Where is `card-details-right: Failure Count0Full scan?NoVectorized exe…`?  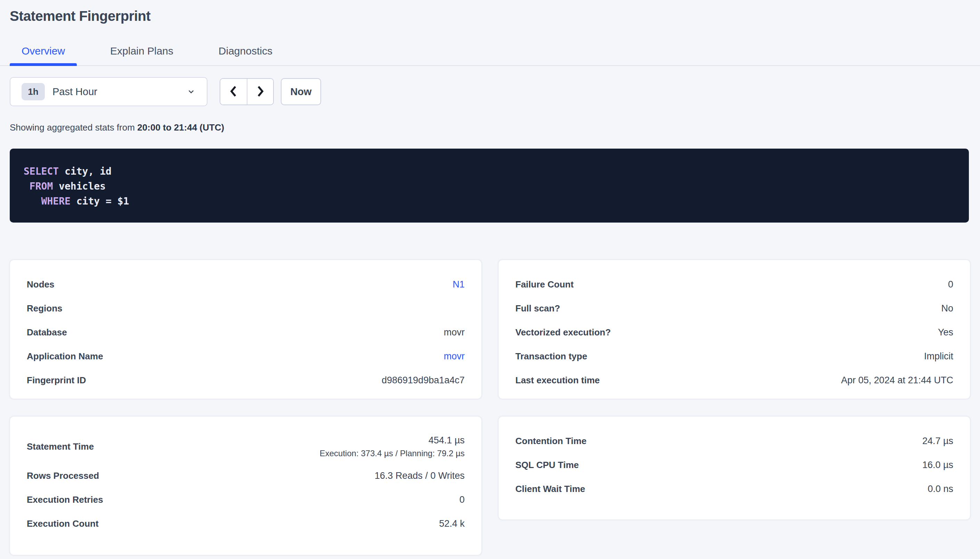 card-details-right: Failure Count0Full scan?NoVectorized exe… is located at coordinates (735, 329).